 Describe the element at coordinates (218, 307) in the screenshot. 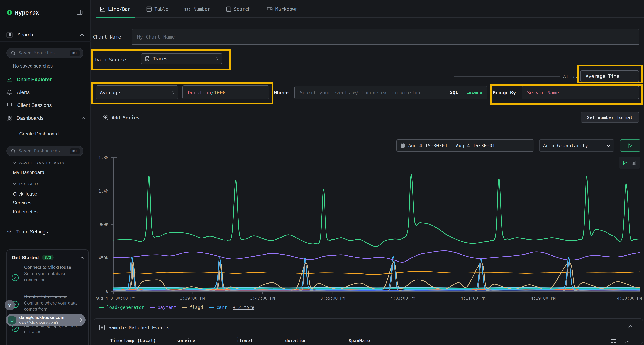

I see `legend-item-cart: cart` at that location.